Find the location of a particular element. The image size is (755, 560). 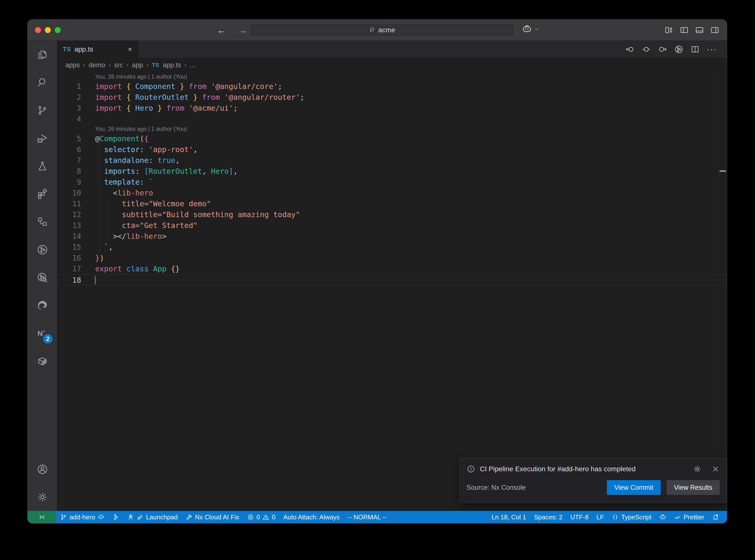

code-line-18: 18 is located at coordinates (392, 280).